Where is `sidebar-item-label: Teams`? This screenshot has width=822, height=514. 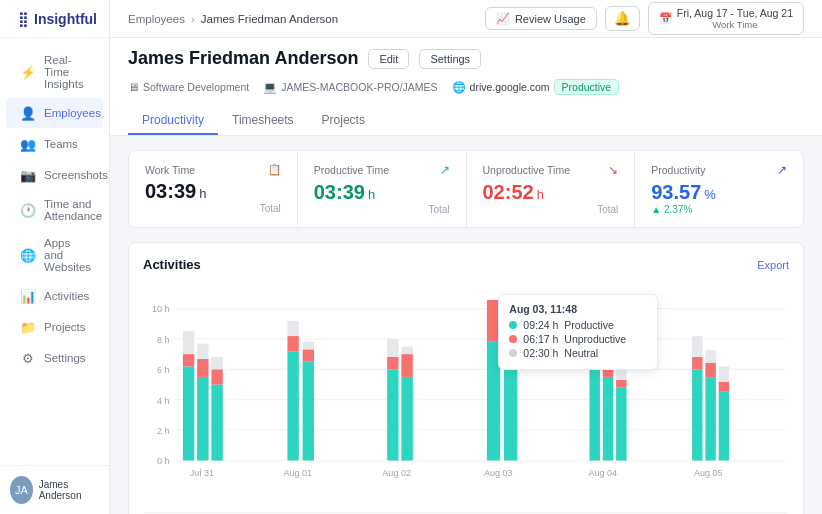 sidebar-item-label: Teams is located at coordinates (61, 144).